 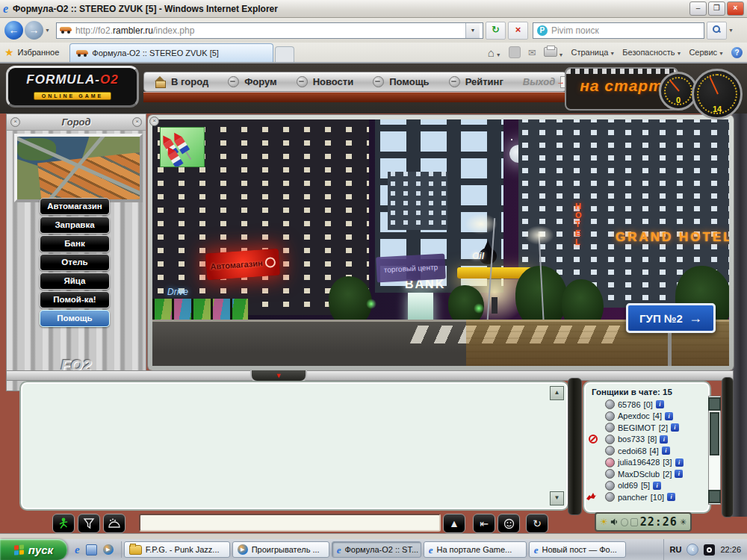 I want to click on panel-grip, so click(x=575, y=447).